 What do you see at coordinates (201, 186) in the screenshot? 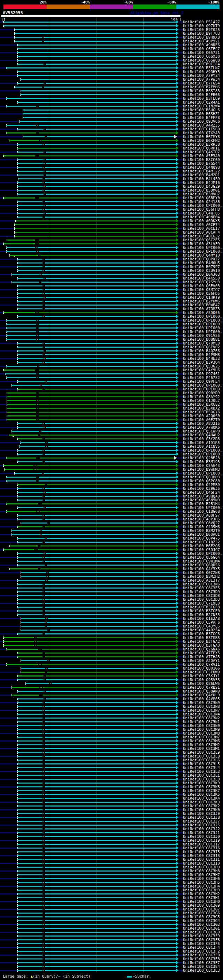
I see `hit-label: UniRef100_B4JGZ9` at bounding box center [201, 186].